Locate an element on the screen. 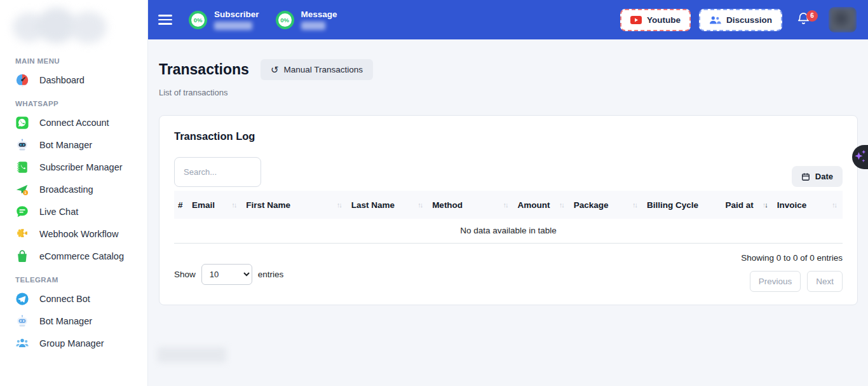 The height and width of the screenshot is (386, 868). column-header-first-name: First Name↑↓ is located at coordinates (295, 205).